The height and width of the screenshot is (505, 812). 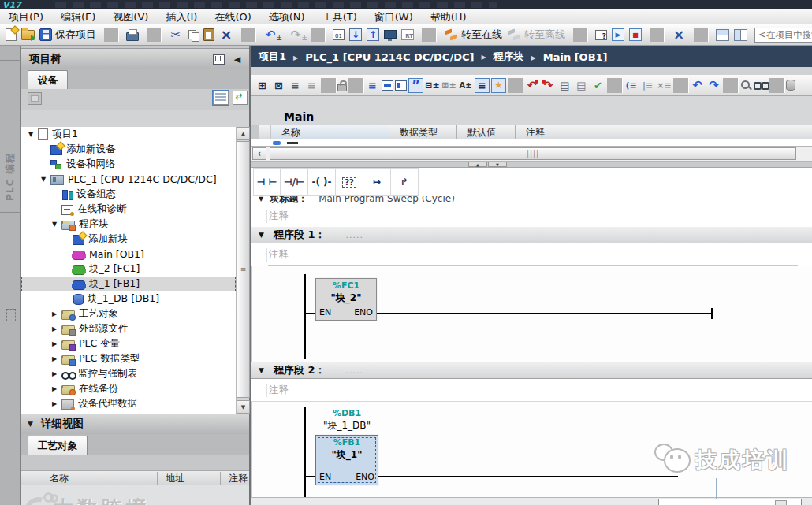 I want to click on tree-scrollbar-thumb: ≡, so click(x=243, y=269).